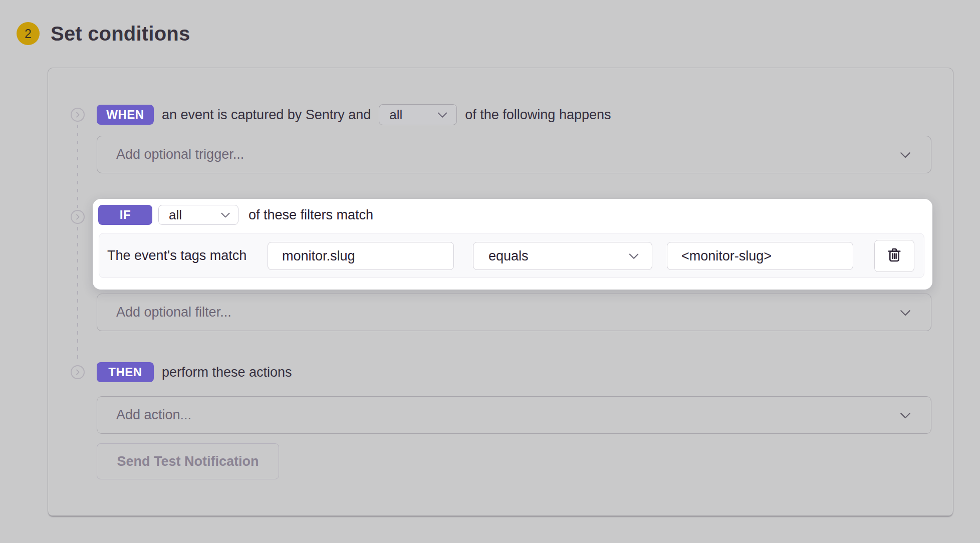 The image size is (980, 543). I want to click on filter-operator-select: equals, so click(563, 256).